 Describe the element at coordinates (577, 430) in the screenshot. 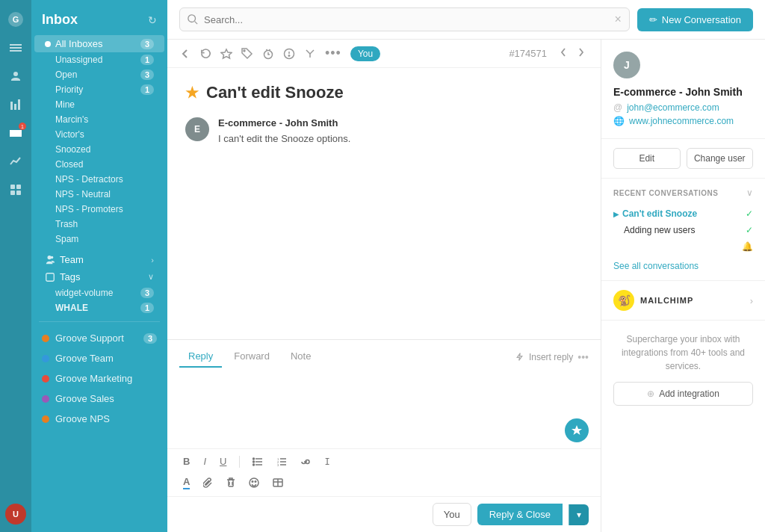

I see `ai-assist-button` at that location.